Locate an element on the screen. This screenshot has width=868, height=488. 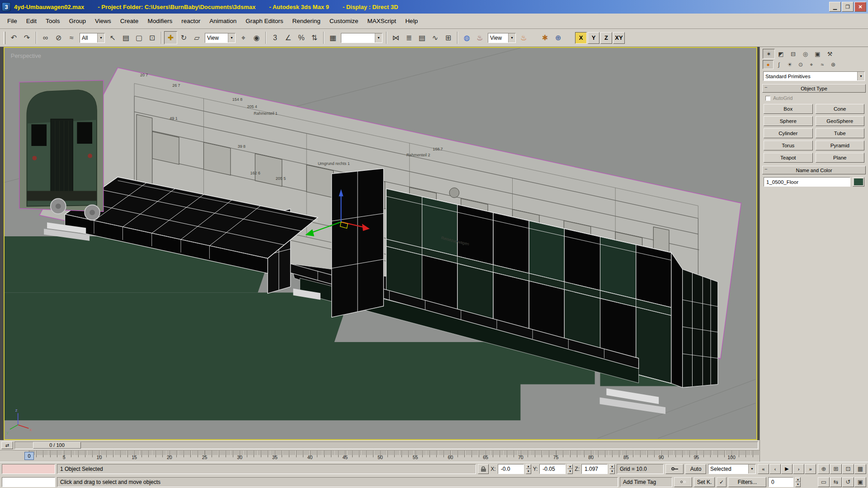
maximize-button: ❐ is located at coordinates (848, 7).